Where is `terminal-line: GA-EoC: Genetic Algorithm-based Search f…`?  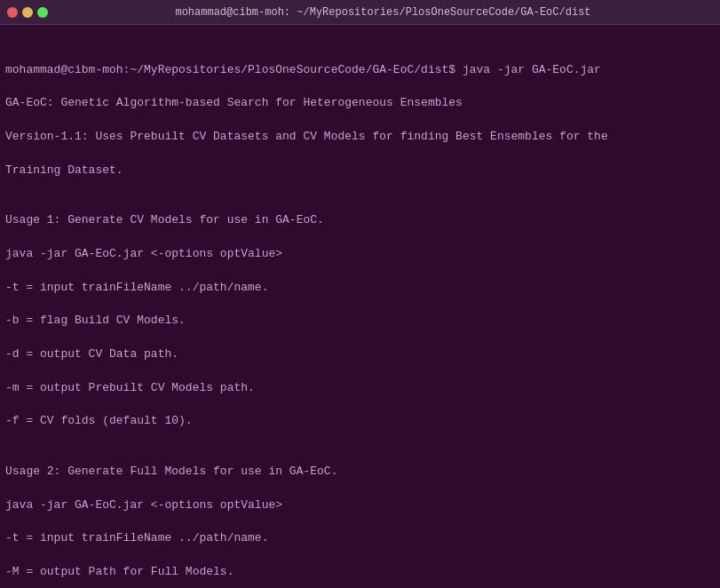
terminal-line: GA-EoC: Genetic Algorithm-based Search f… is located at coordinates (360, 103).